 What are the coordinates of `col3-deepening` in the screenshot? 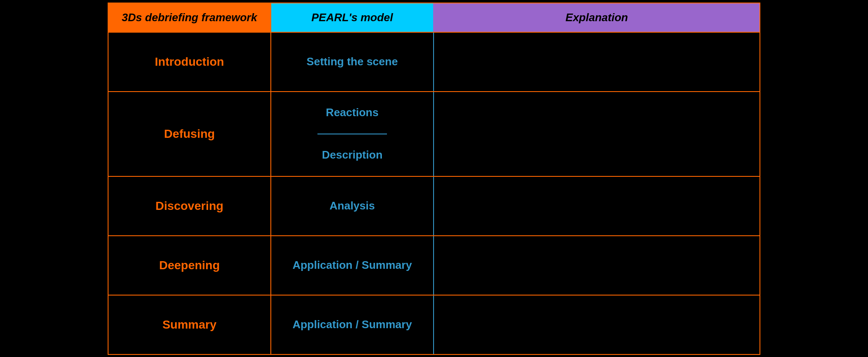 It's located at (597, 265).